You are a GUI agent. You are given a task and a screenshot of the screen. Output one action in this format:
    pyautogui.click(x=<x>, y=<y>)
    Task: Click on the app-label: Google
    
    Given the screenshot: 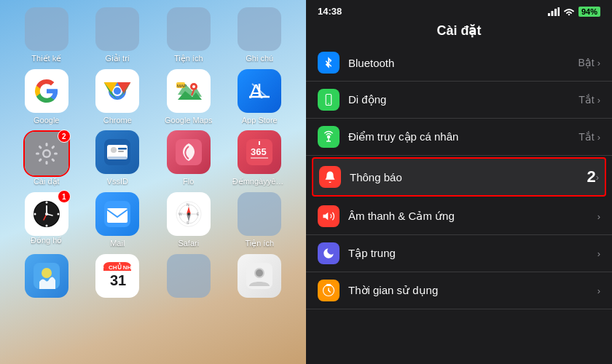 What is the action you would take?
    pyautogui.click(x=47, y=120)
    